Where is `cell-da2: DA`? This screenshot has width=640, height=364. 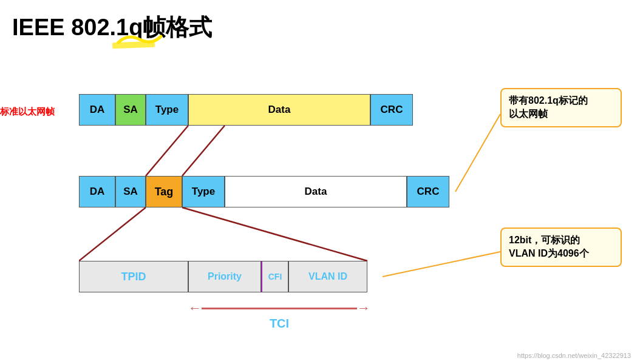 cell-da2: DA is located at coordinates (97, 192).